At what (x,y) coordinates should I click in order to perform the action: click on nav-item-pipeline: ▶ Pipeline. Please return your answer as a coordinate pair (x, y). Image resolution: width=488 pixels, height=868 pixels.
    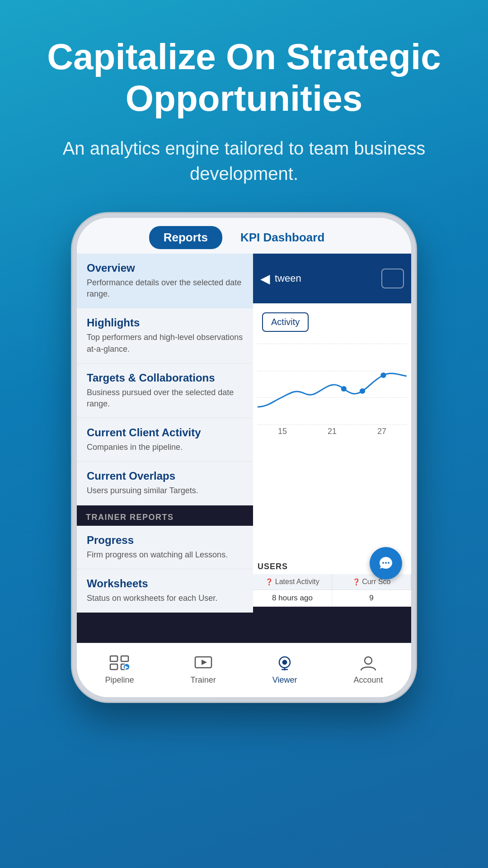
    Looking at the image, I should click on (119, 669).